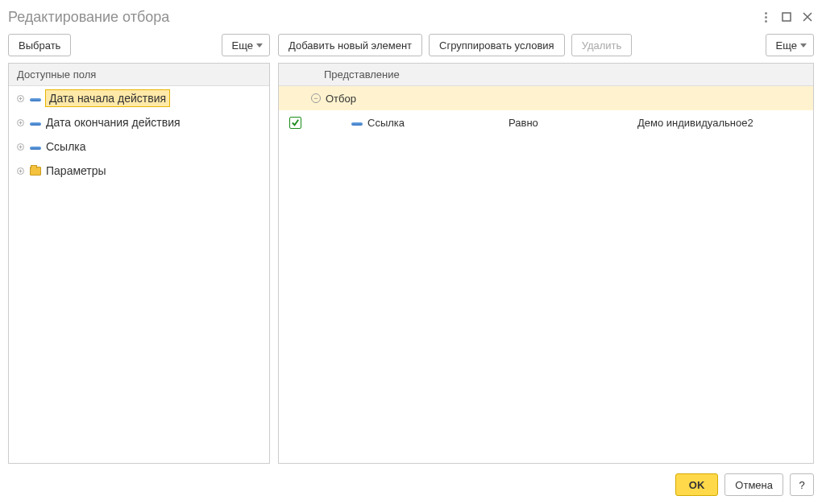  What do you see at coordinates (139, 122) in the screenshot?
I see `tree-row: Дата окончания действия` at bounding box center [139, 122].